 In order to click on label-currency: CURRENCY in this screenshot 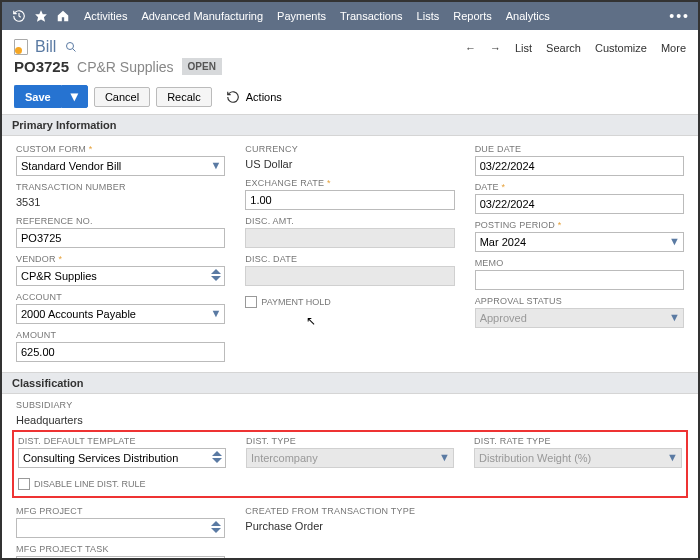, I will do `click(350, 149)`.